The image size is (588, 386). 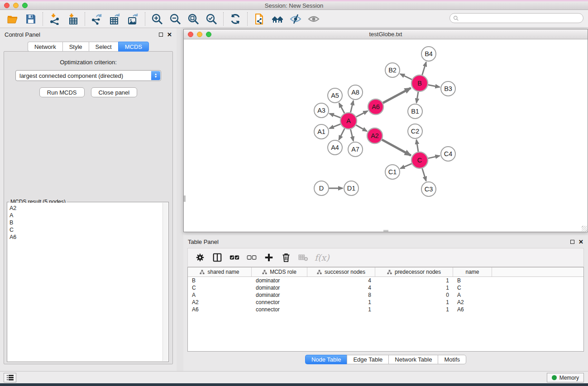 I want to click on edge-B-B4, so click(x=425, y=69).